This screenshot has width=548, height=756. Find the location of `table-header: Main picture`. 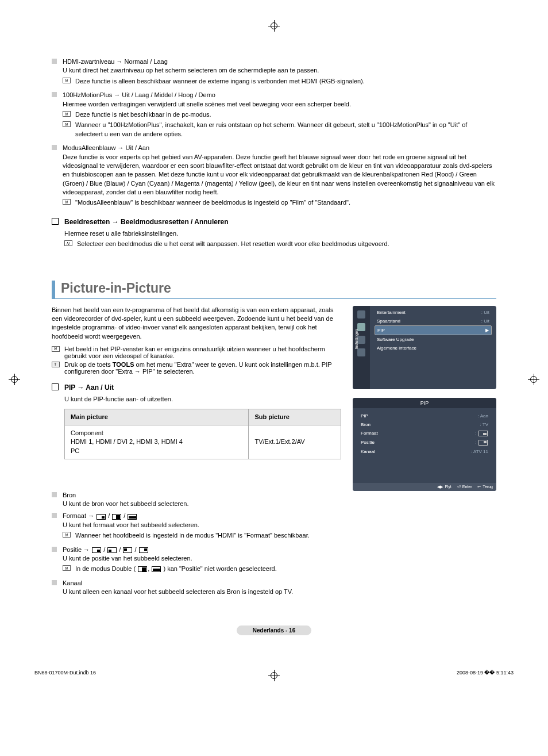

table-header: Main picture is located at coordinates (157, 417).